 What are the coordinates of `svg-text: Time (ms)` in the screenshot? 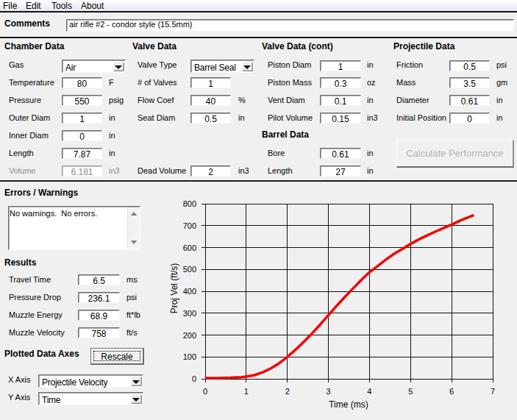 It's located at (349, 405).